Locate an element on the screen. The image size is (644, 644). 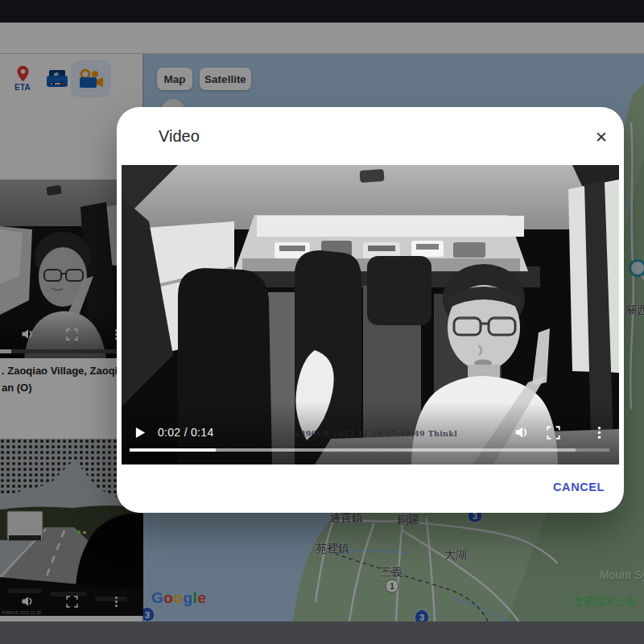
close-icon: ✕ is located at coordinates (601, 137).